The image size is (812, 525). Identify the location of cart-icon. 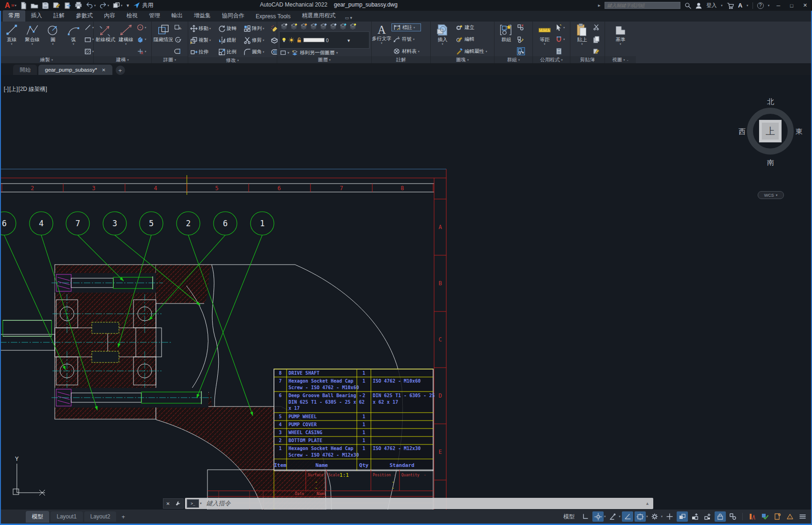
(731, 6).